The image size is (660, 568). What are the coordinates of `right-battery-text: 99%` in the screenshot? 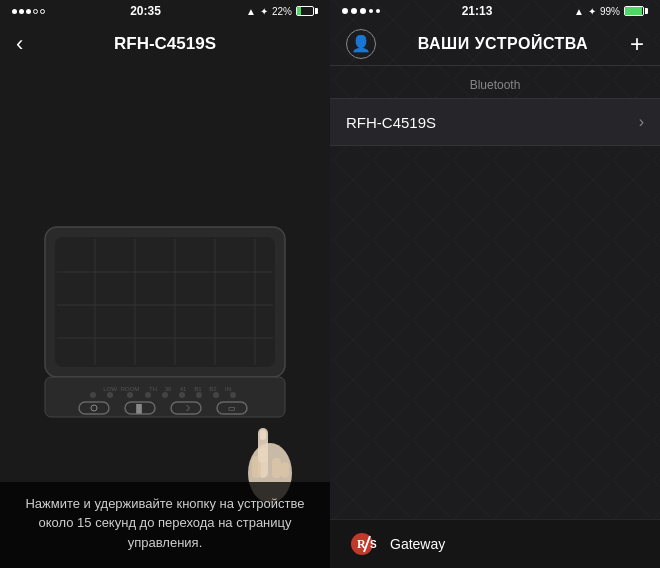 It's located at (610, 12).